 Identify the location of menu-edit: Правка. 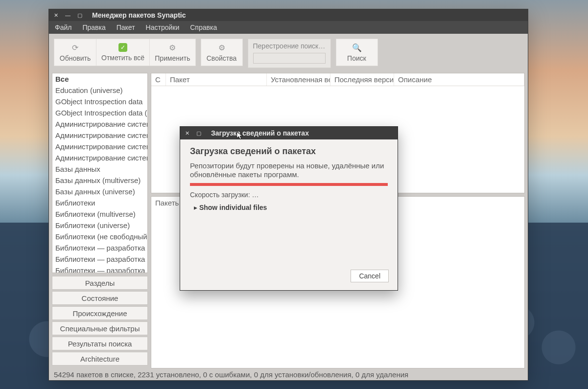
(94, 27).